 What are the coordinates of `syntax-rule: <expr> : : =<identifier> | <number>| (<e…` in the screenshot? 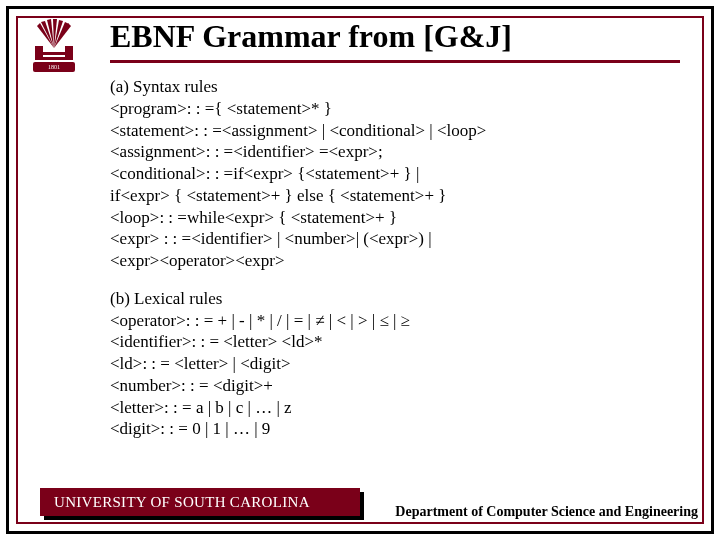 It's located at (395, 239).